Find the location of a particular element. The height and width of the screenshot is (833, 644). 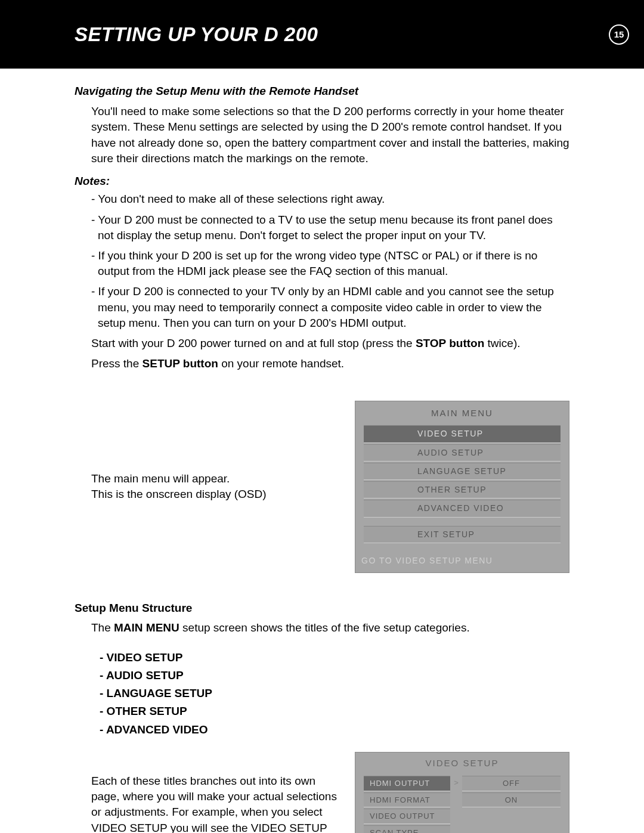

text: on your remote handset. is located at coordinates (281, 364).